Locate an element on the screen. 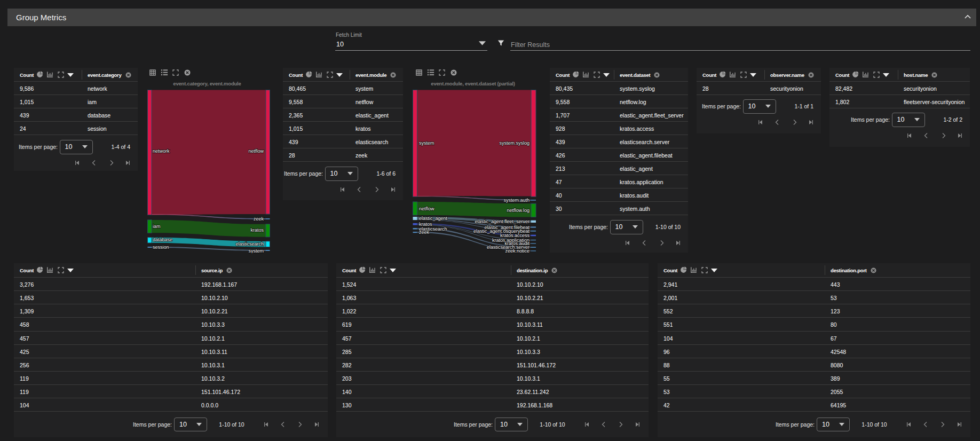 This screenshot has height=441, width=980. svg-text: netflow.log is located at coordinates (518, 210).